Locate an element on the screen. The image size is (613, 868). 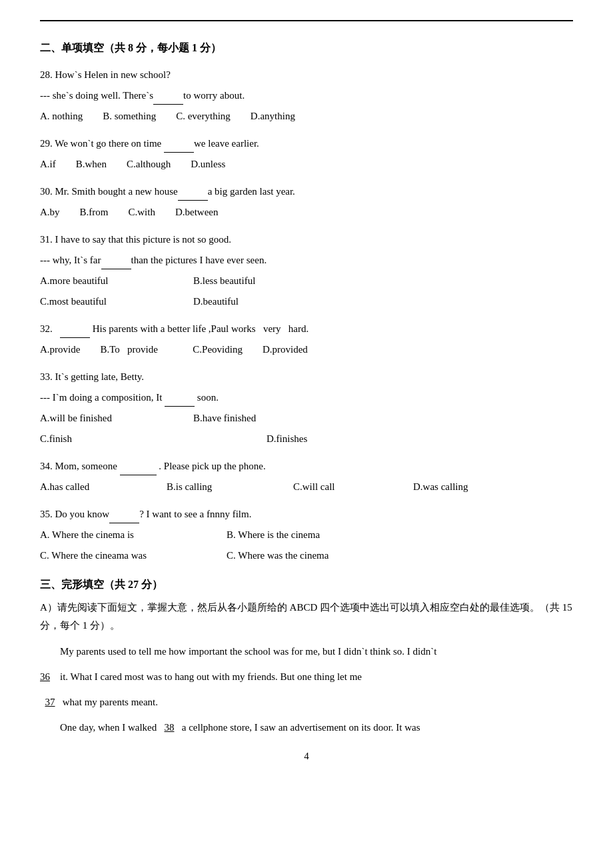
q30-text: 30. Mr. Smith bought a new housea big ga… is located at coordinates (306, 192).